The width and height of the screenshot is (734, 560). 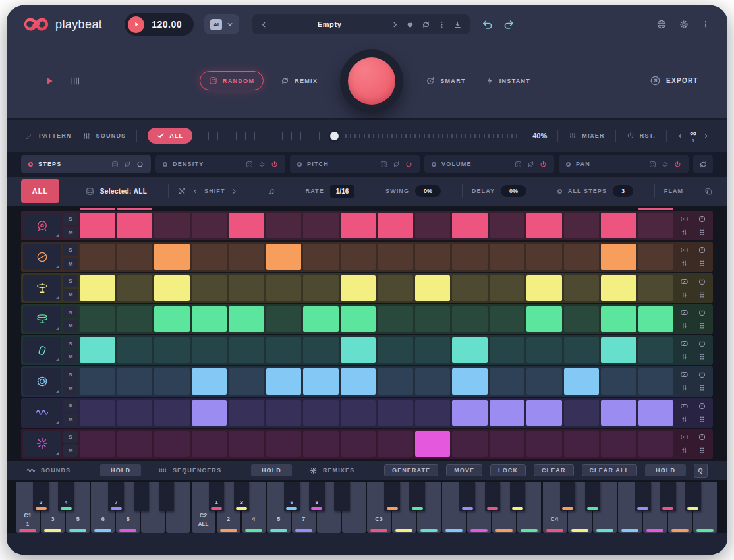 I want to click on reload-preset-icon, so click(x=426, y=25).